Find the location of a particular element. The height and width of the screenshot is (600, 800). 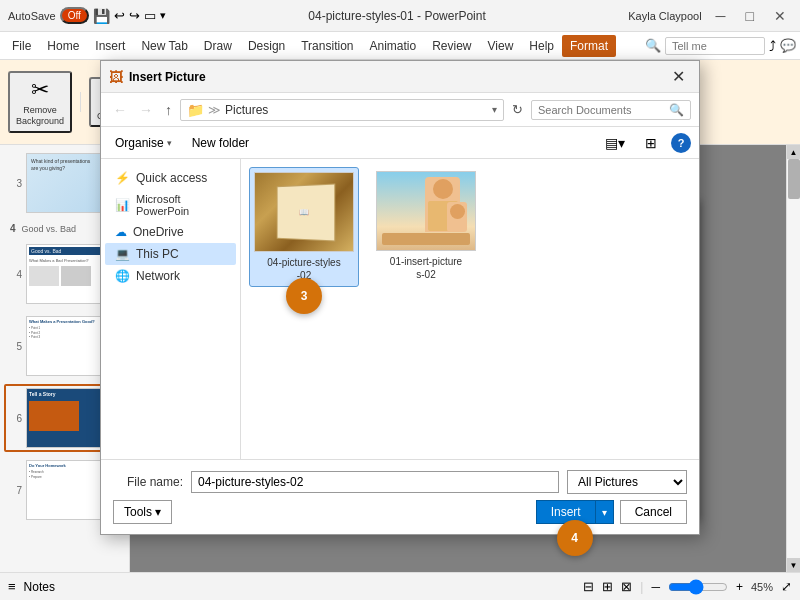

nav-panel: ⚡ Quick access 📊 Microsoft PowerPoin ☁ O… is located at coordinates (171, 309).